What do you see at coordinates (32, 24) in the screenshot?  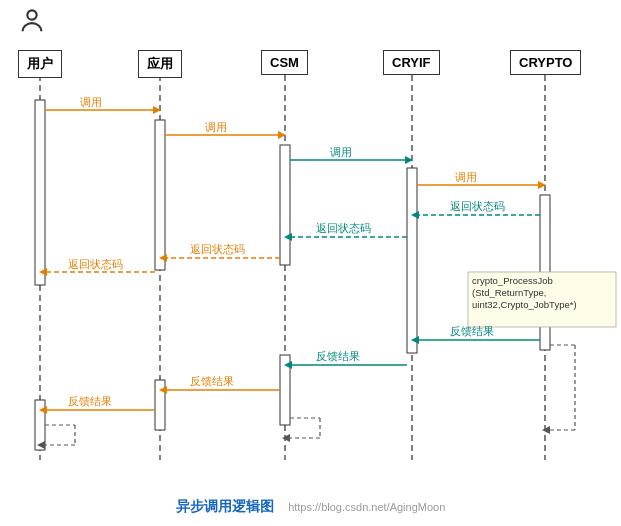 I see `user-icon` at bounding box center [32, 24].